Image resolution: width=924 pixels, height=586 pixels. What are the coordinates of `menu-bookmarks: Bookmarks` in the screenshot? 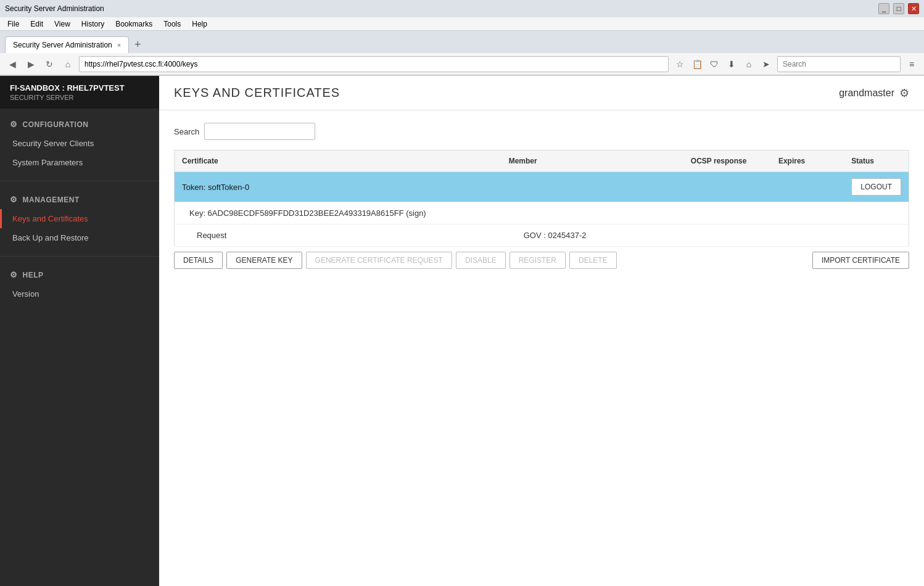 It's located at (134, 24).